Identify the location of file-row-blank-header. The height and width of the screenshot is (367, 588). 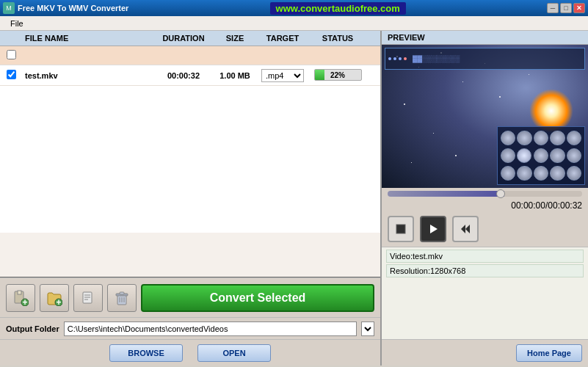
(190, 56).